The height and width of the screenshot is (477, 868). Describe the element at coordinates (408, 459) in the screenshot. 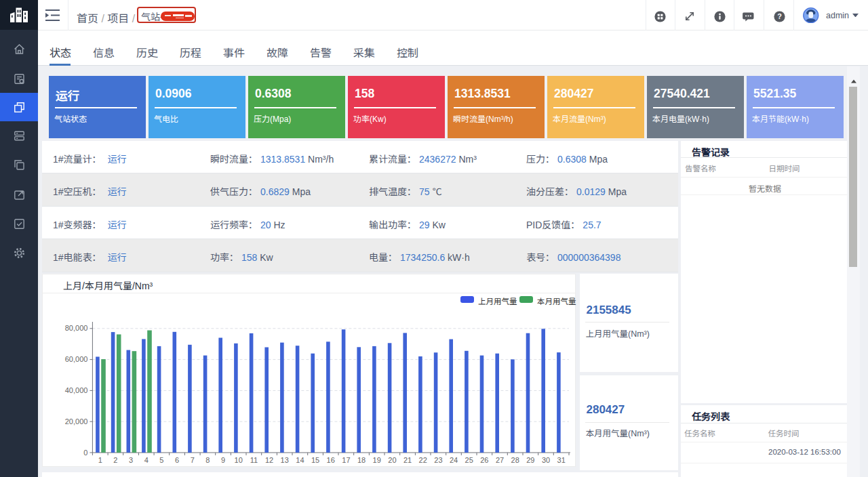

I see `svg-text: 21` at that location.